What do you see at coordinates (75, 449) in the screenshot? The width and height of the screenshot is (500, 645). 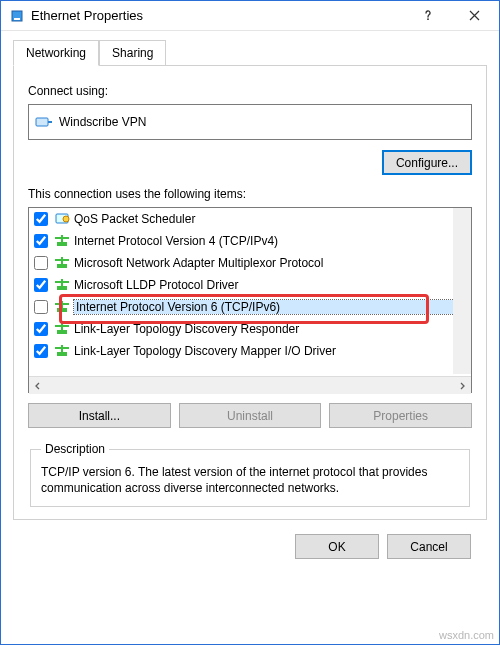 I see `description-legend: Description` at bounding box center [75, 449].